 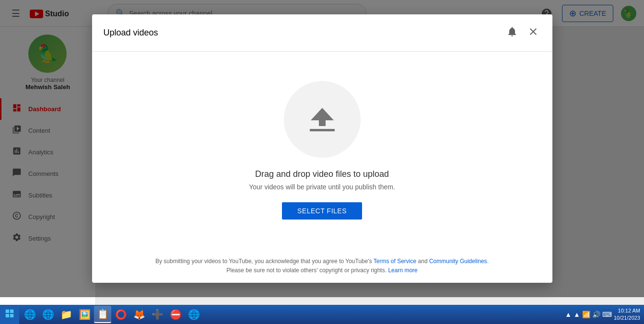 What do you see at coordinates (10, 314) in the screenshot?
I see `start-button` at bounding box center [10, 314].